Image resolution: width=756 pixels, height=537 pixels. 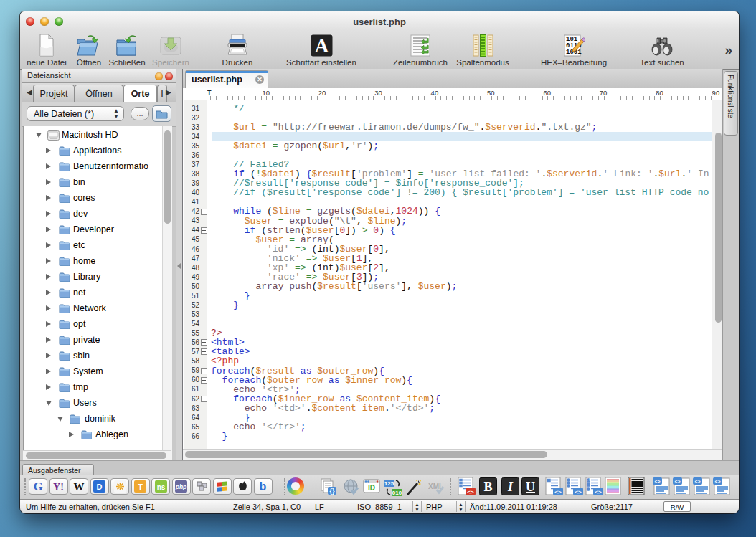 What do you see at coordinates (181, 487) in the screenshot?
I see `svg-text: php` at bounding box center [181, 487].